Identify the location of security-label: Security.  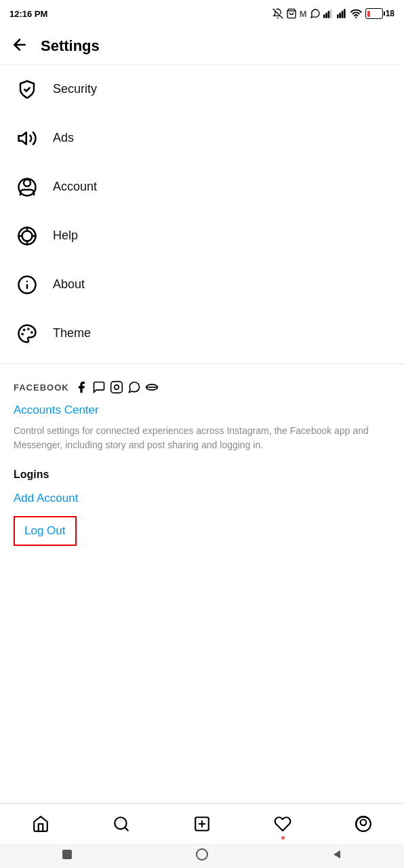
(75, 90).